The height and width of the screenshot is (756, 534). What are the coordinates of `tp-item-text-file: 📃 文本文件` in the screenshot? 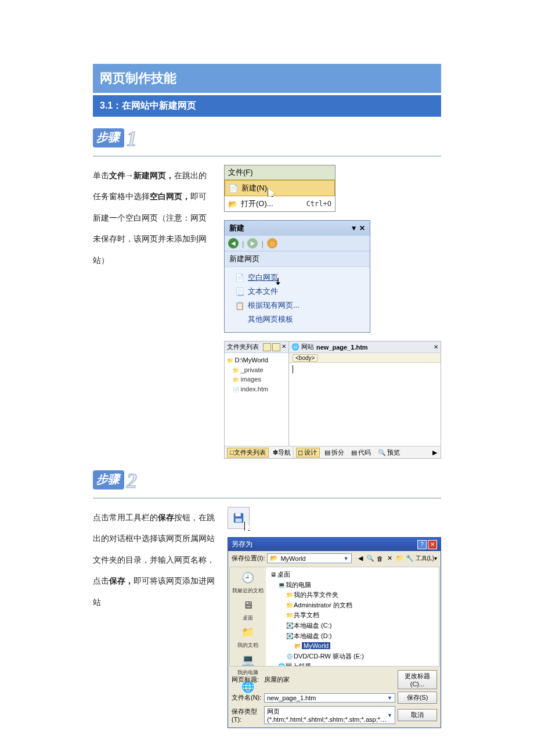 It's located at (297, 291).